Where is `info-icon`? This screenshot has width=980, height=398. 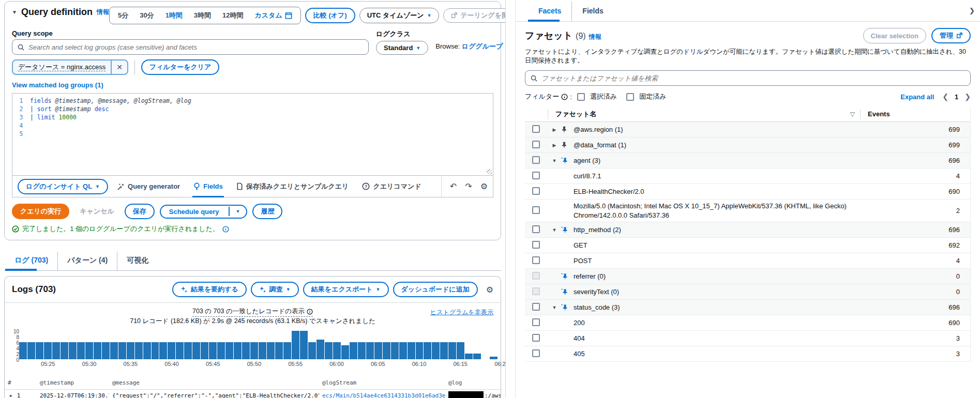 info-icon is located at coordinates (565, 97).